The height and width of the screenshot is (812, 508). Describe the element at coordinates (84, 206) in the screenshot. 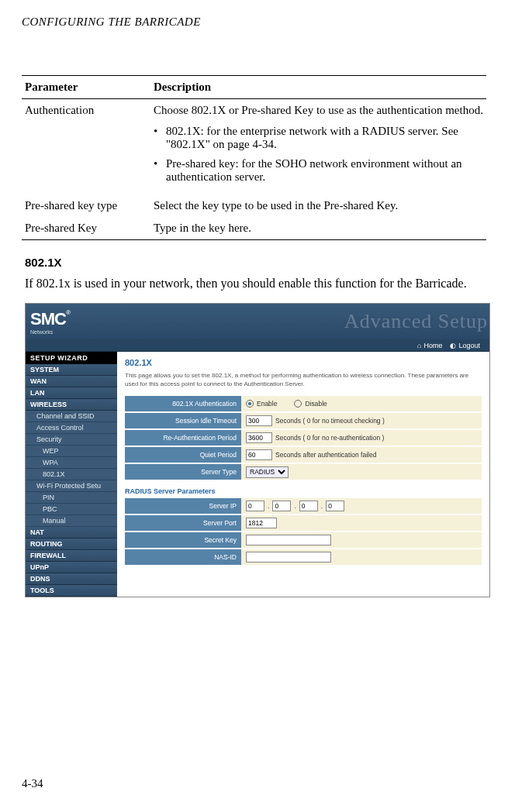

I see `param-name: Pre-shared key type` at that location.